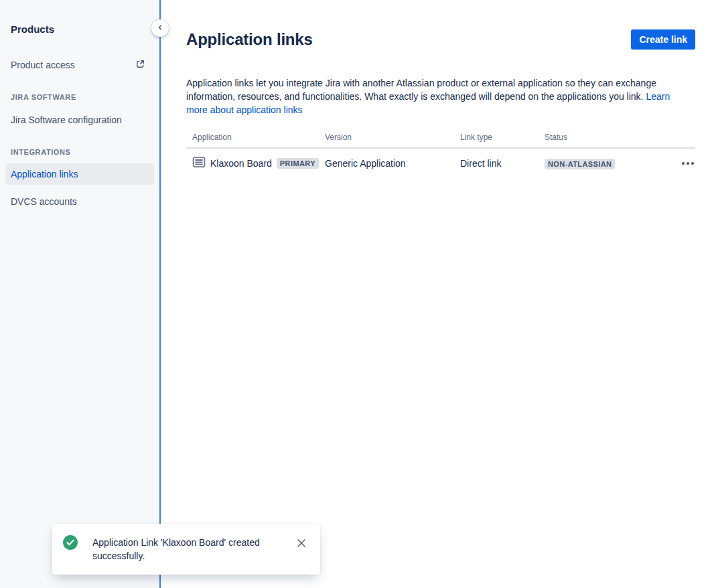 This screenshot has width=710, height=588. Describe the element at coordinates (439, 96) in the screenshot. I see `page-description: Application links let you integrate Jira…` at that location.